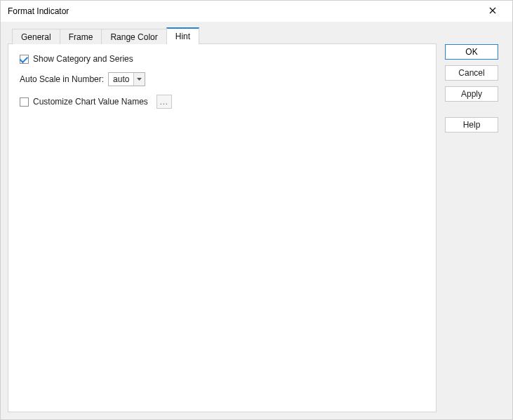 The width and height of the screenshot is (513, 420). Describe the element at coordinates (83, 59) in the screenshot. I see `show-category-label: Show Category and Series` at that location.